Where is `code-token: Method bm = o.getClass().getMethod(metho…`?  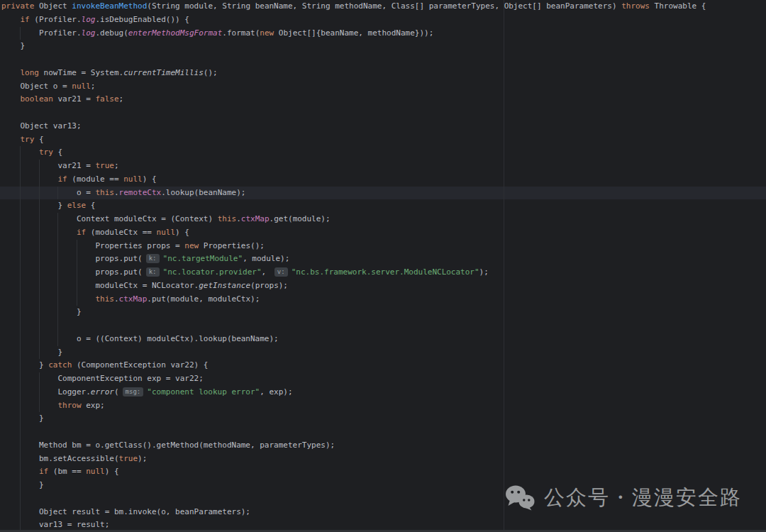 code-token: Method bm = o.getClass().getMethod(metho… is located at coordinates (168, 445).